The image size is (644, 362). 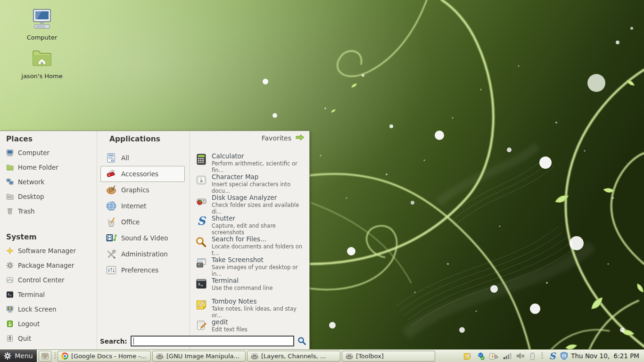 I want to click on system-item-terminal: Terminal, so click(x=48, y=294).